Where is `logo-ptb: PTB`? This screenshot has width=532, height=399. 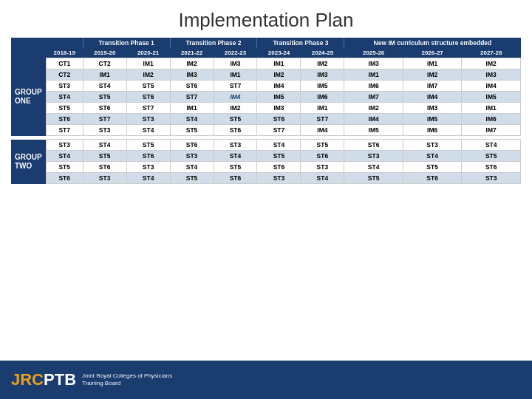 logo-ptb: PTB is located at coordinates (60, 380).